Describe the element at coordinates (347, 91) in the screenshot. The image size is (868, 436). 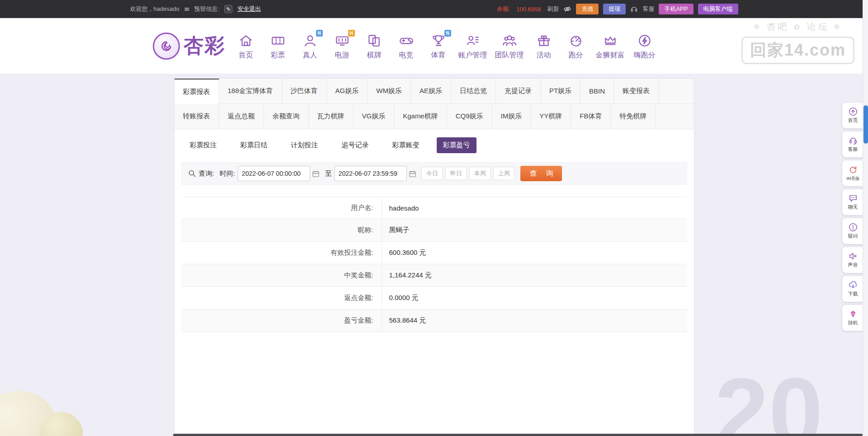
I see `tab-ag: AG娱乐` at that location.